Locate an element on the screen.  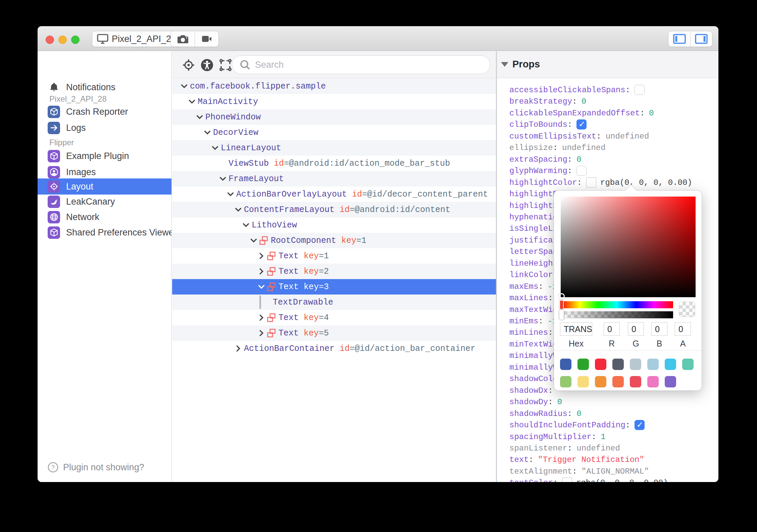
tree-row-decorview: DecorView is located at coordinates (334, 132).